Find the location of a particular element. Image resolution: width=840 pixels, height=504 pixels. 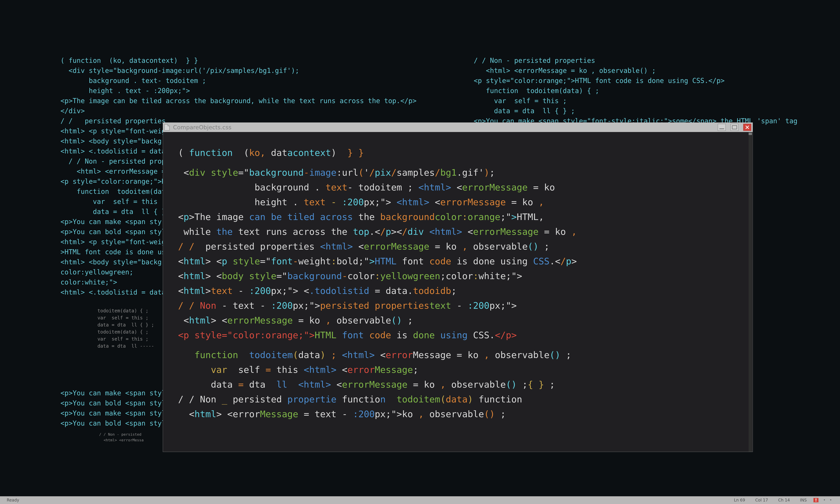

status-ln: Ln 69 is located at coordinates (740, 500).